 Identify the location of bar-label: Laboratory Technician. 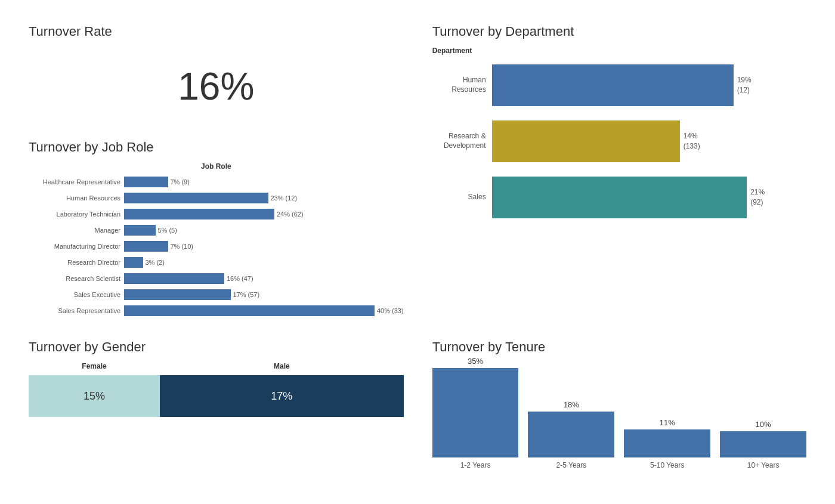
(76, 214).